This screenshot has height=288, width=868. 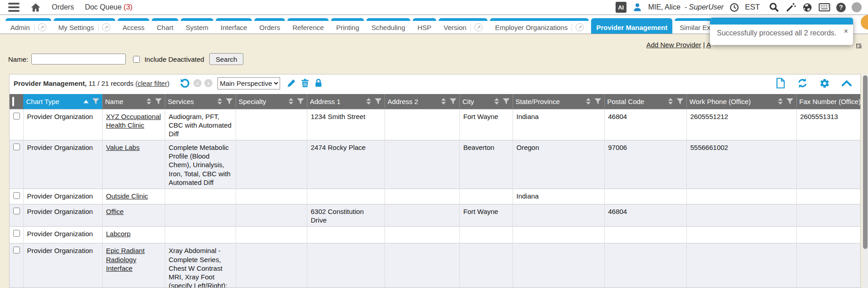 What do you see at coordinates (197, 83) in the screenshot?
I see `prev-page-icon: ‹` at bounding box center [197, 83].